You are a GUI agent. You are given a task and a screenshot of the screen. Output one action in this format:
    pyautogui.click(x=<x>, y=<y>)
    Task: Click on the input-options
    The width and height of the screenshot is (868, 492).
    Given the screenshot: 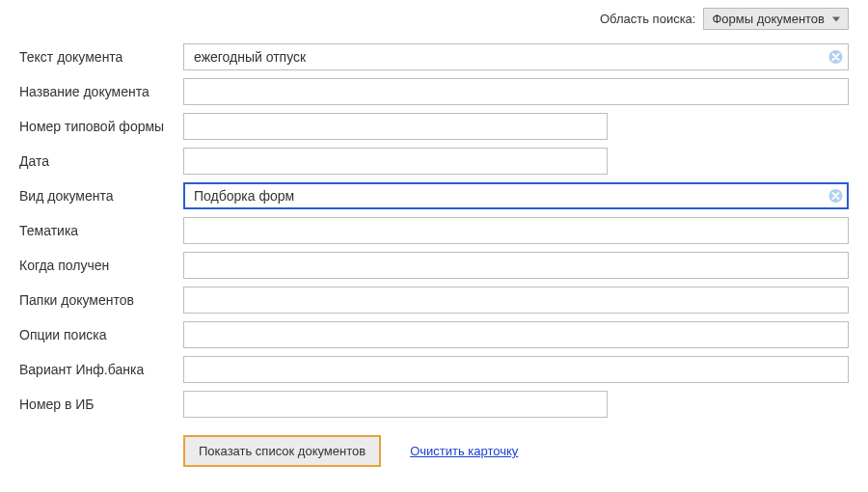 What is the action you would take?
    pyautogui.click(x=516, y=335)
    